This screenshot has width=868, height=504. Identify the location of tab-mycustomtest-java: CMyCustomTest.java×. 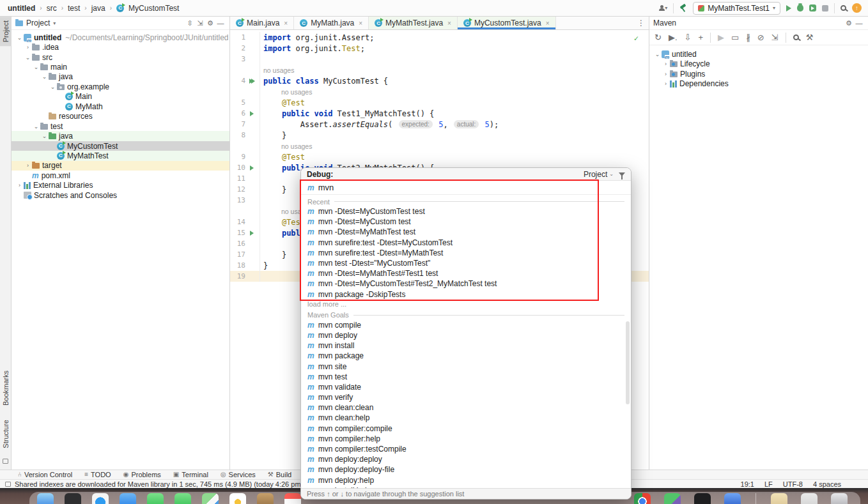
(507, 23).